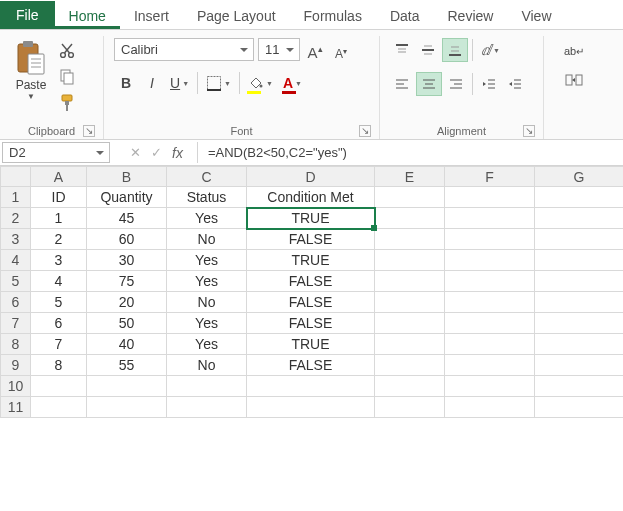 Image resolution: width=623 pixels, height=511 pixels. Describe the element at coordinates (580, 282) in the screenshot. I see `cell-G5` at that location.